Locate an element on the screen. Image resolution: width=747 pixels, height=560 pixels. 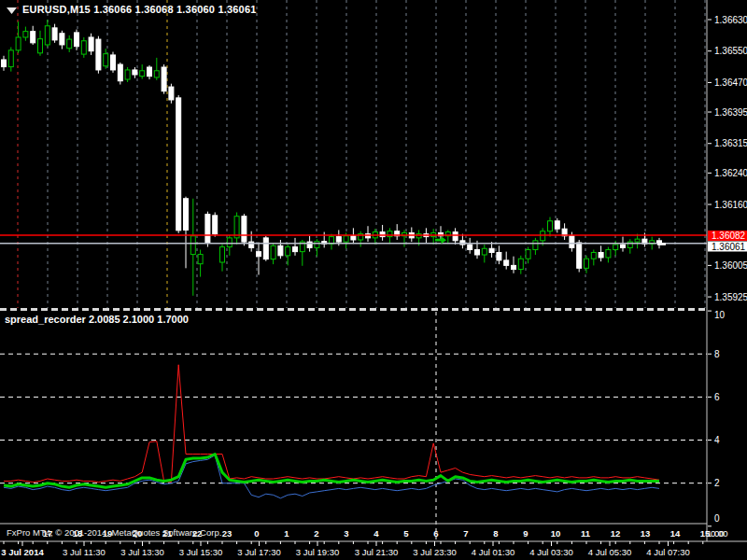
copyright-watermark: FxPro MT4, © 2001-2014, MetaQuotes Softw… is located at coordinates (114, 532).